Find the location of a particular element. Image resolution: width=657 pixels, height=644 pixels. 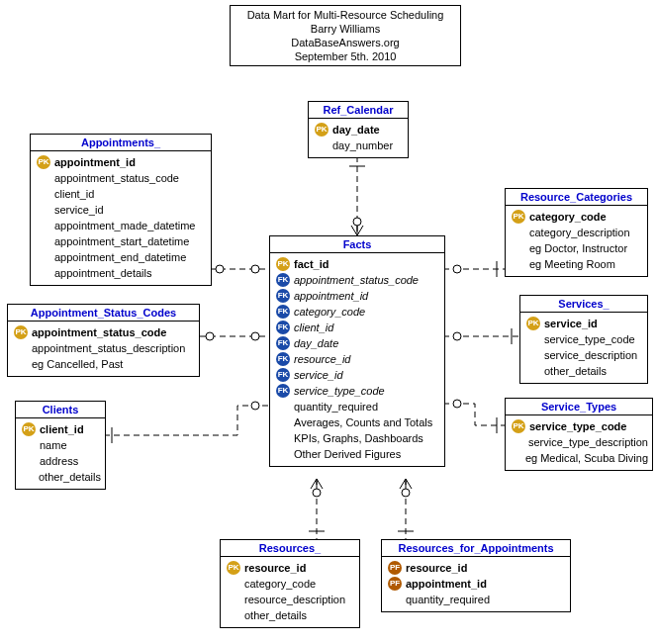

field-label: service_type_description is located at coordinates (588, 442).